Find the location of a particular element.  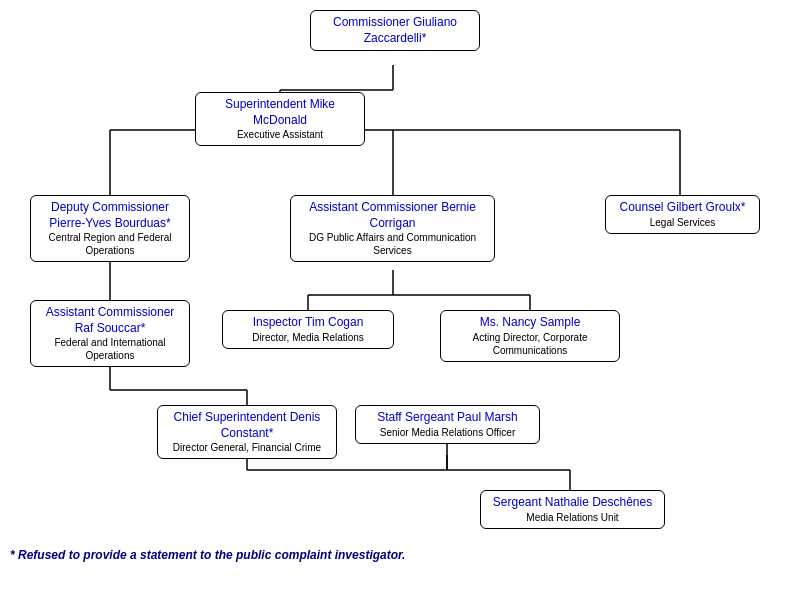

footnote: * Refused to provide a statement to the … is located at coordinates (208, 555).